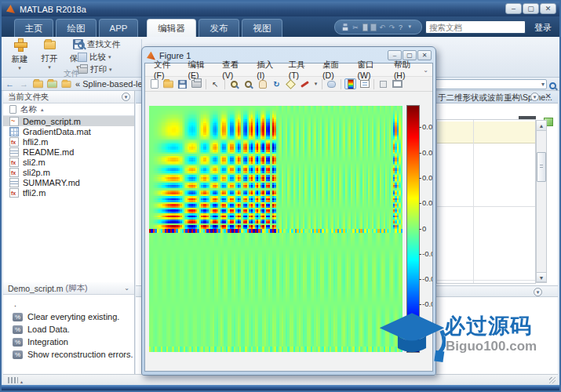 This screenshot has width=561, height=392. Describe the element at coordinates (350, 84) in the screenshot. I see `insert-colorbar-icon` at that location.